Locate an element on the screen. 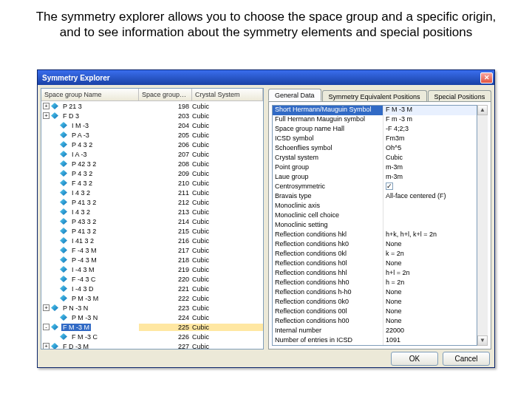  list-item: P M -3 M222Cubic is located at coordinates (152, 299).